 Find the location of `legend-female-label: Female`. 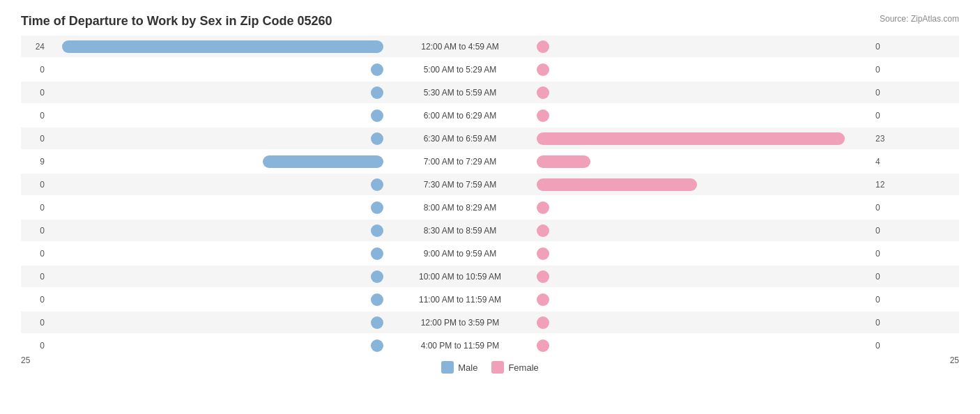

legend-female-label: Female is located at coordinates (523, 368).